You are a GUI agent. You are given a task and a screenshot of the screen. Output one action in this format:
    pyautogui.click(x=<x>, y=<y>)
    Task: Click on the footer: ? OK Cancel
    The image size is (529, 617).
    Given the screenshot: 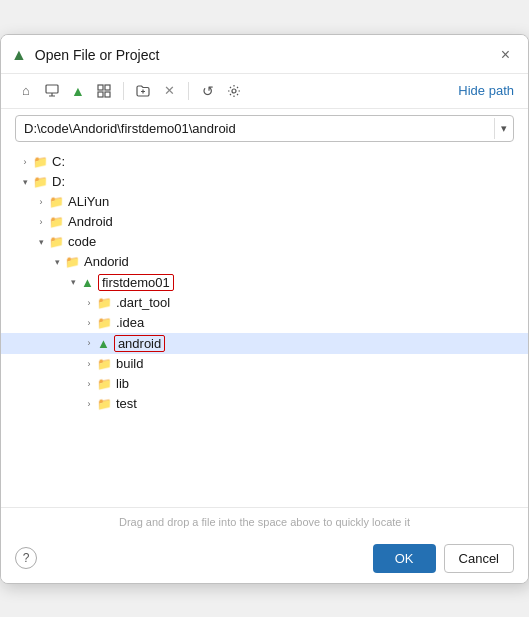 What is the action you would take?
    pyautogui.click(x=264, y=558)
    